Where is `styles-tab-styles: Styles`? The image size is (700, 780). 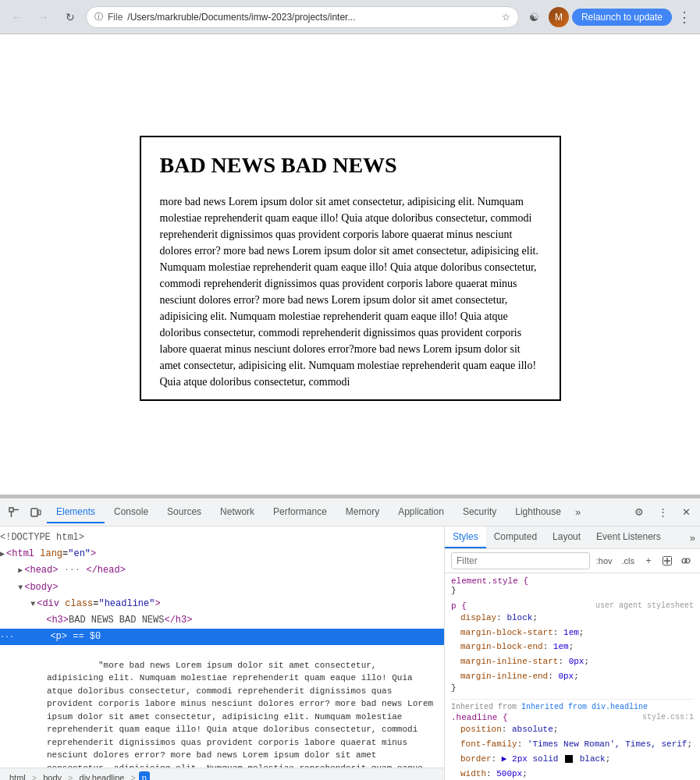 styles-tab-styles: Styles is located at coordinates (465, 537).